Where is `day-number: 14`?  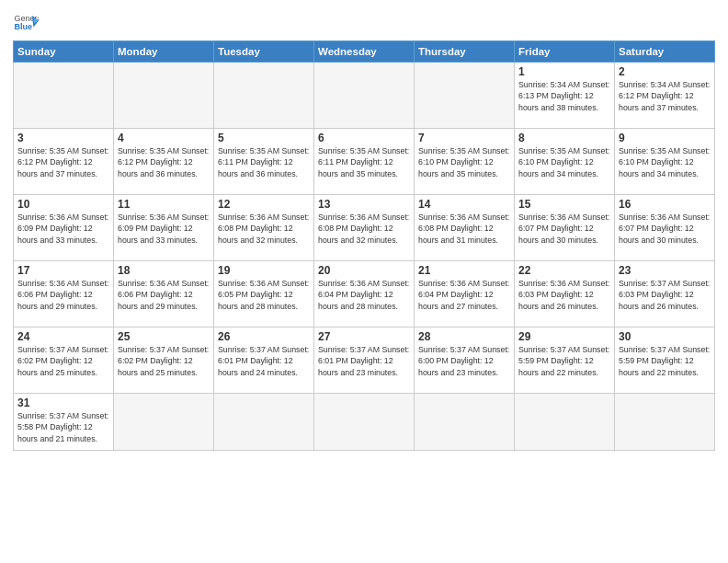 day-number: 14 is located at coordinates (464, 204).